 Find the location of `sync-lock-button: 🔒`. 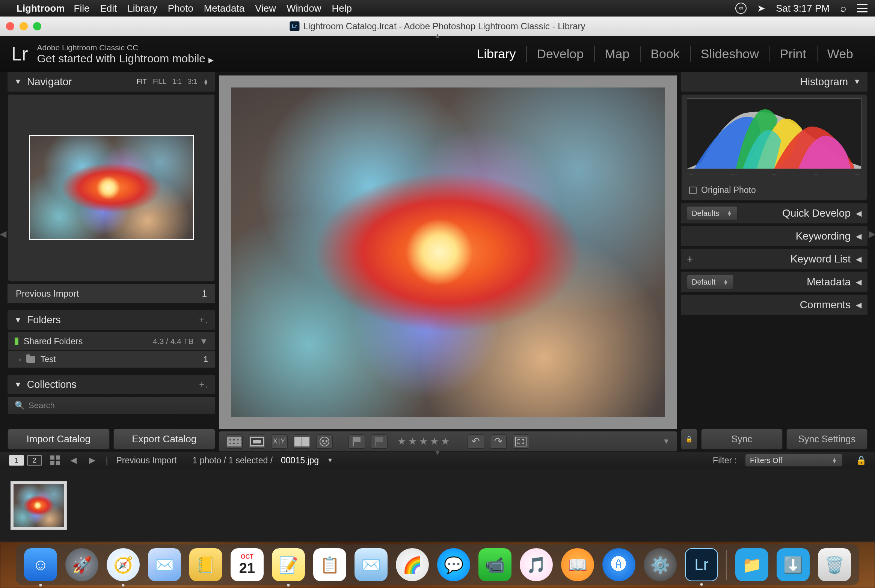

sync-lock-button: 🔒 is located at coordinates (689, 439).